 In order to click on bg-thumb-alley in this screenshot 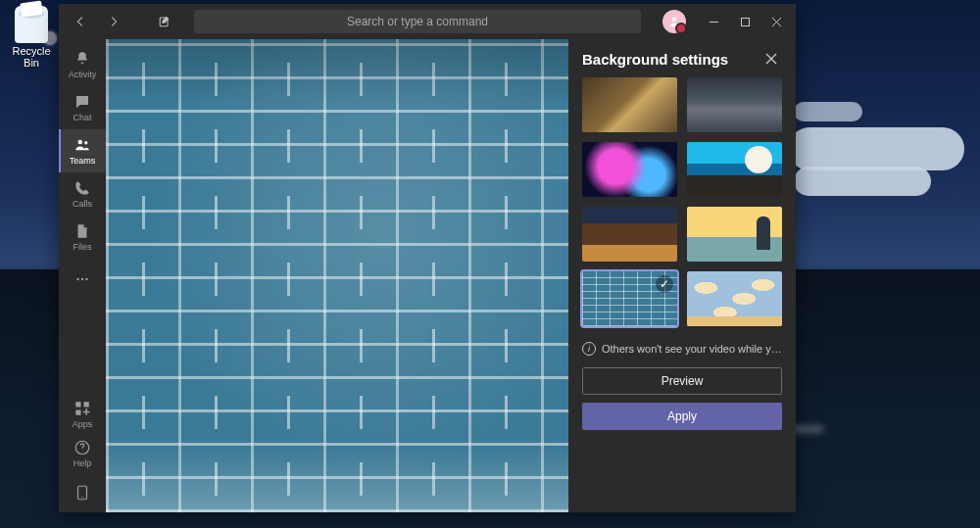, I will do `click(629, 234)`.